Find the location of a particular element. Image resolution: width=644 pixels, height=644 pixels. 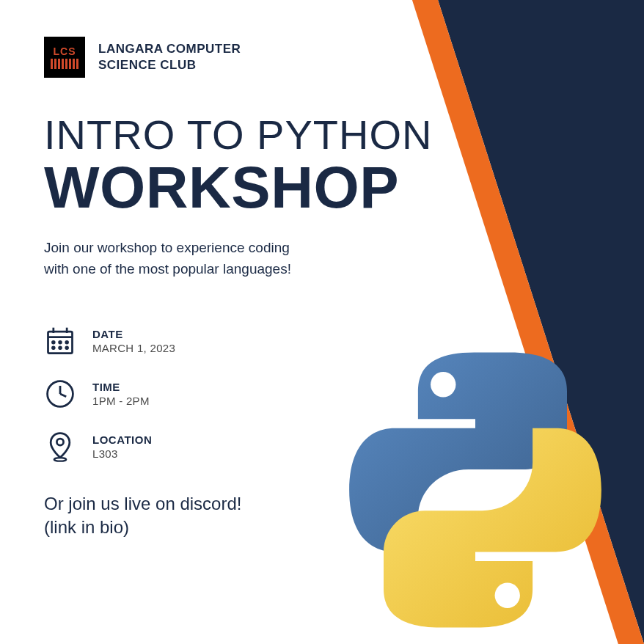

subtitle-line2: with one of the most popular languages! is located at coordinates (322, 270).